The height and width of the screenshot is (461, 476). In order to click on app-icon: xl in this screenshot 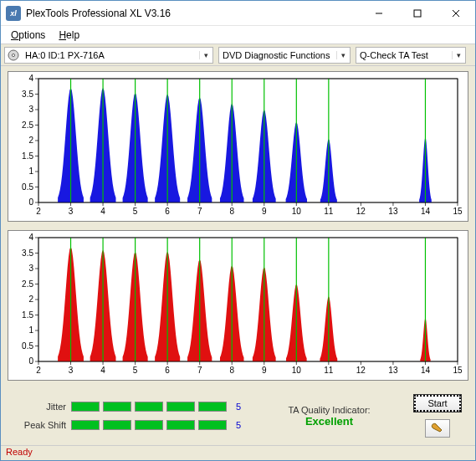, I will do `click(13, 13)`.